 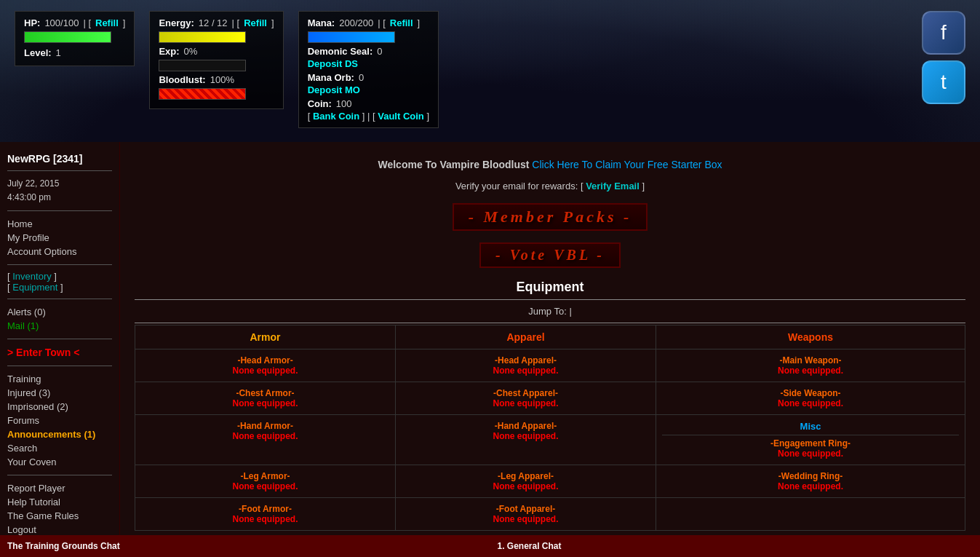 What do you see at coordinates (525, 426) in the screenshot?
I see `hand-apparel-slot: -Hand Apparel-` at bounding box center [525, 426].